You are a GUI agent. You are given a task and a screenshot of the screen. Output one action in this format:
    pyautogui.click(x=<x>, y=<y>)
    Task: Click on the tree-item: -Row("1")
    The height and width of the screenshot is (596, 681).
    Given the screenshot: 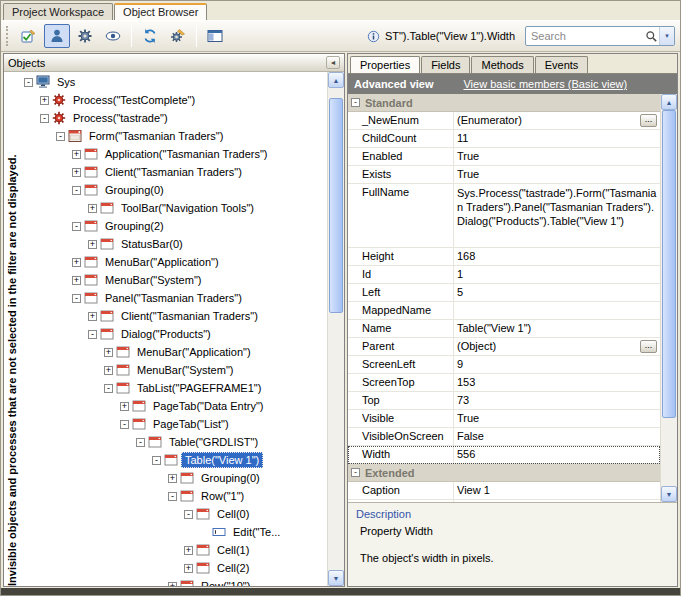 What is the action you would take?
    pyautogui.click(x=174, y=496)
    